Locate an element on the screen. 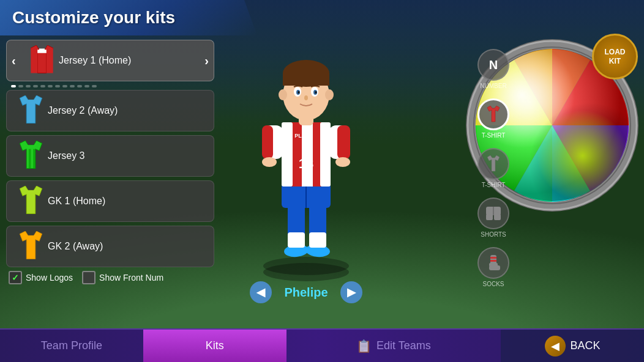 This screenshot has height=362, width=644. show-front-num-box is located at coordinates (89, 278).